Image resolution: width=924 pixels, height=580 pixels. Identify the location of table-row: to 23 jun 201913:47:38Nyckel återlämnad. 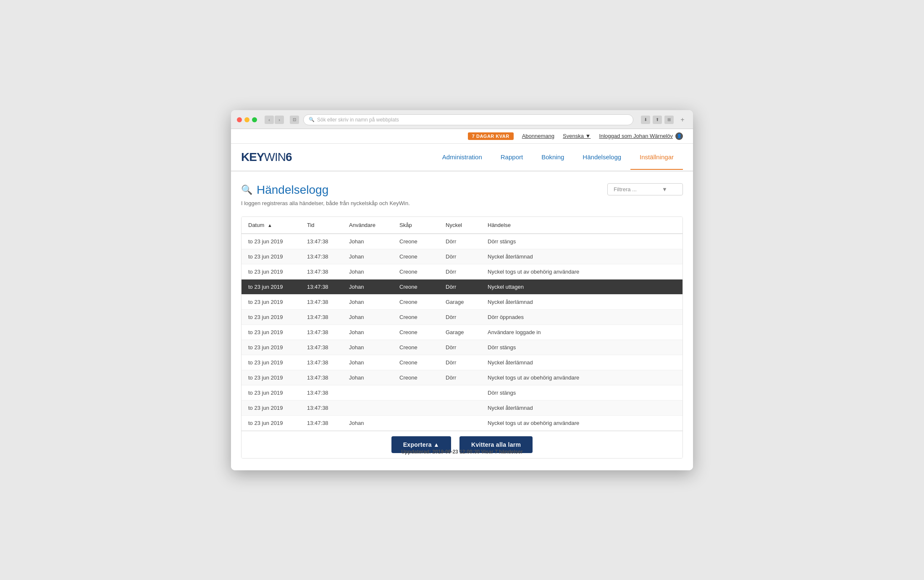
(462, 408).